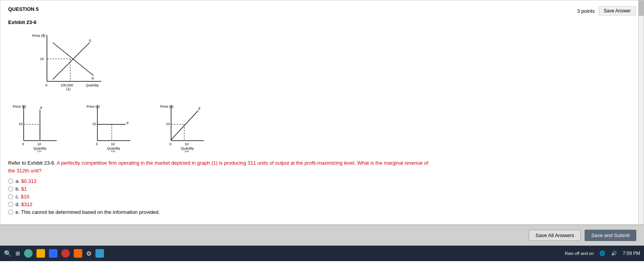 The width and height of the screenshot is (644, 277). What do you see at coordinates (322, 197) in the screenshot?
I see `option-c: c. $10` at bounding box center [322, 197].